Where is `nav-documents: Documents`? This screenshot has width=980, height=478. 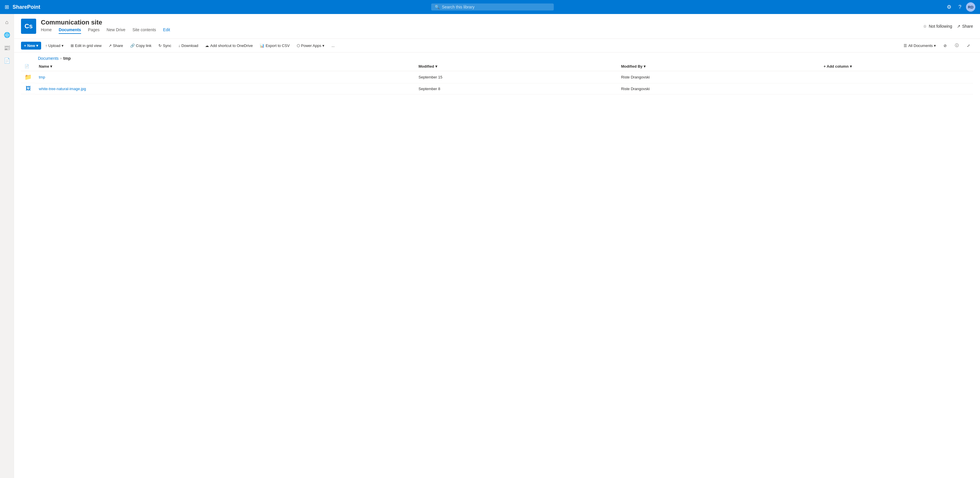 nav-documents: Documents is located at coordinates (70, 30).